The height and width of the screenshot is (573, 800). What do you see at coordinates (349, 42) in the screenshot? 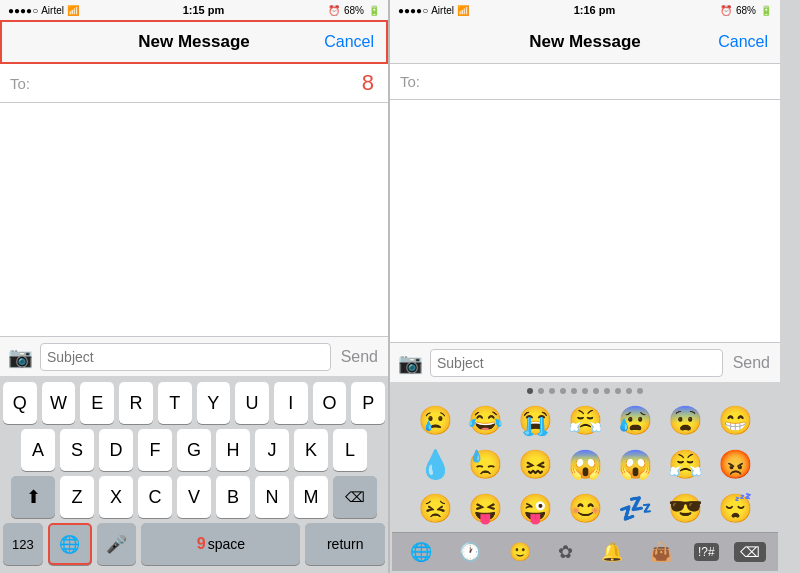
I see `left-cancel-button: Cancel` at bounding box center [349, 42].